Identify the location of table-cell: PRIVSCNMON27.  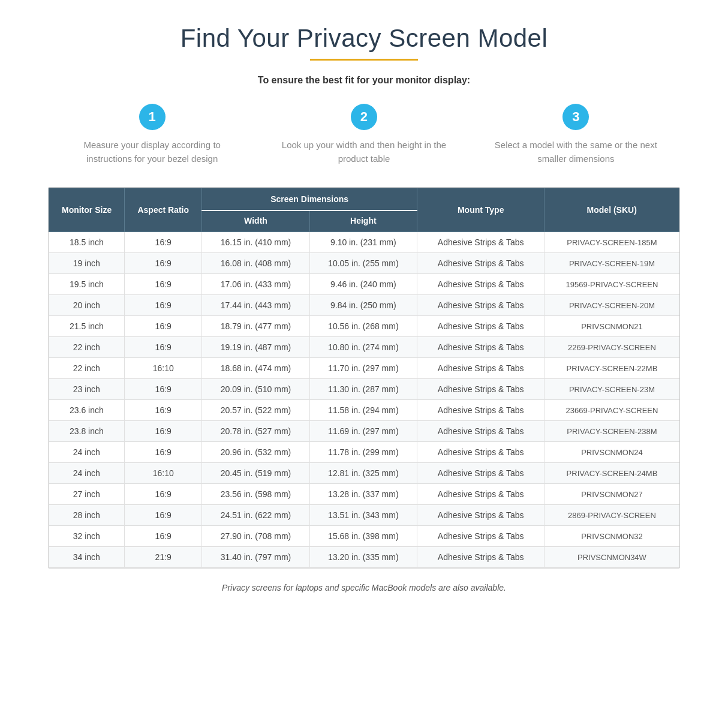
(612, 494).